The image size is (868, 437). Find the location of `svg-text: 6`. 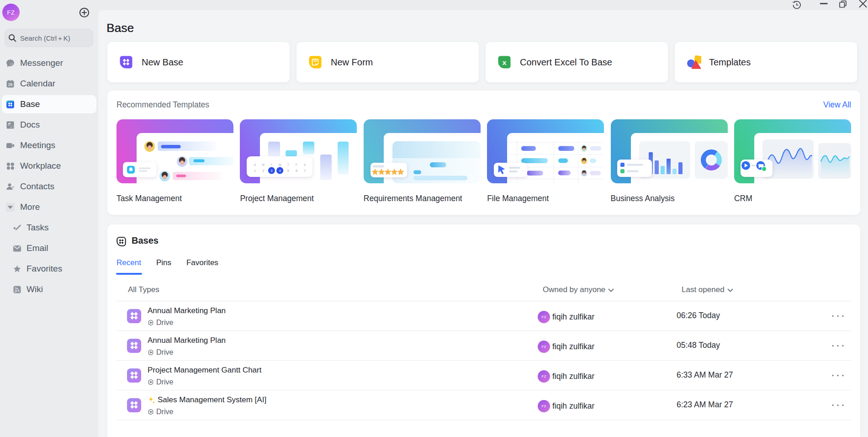

svg-text: 6 is located at coordinates (296, 171).